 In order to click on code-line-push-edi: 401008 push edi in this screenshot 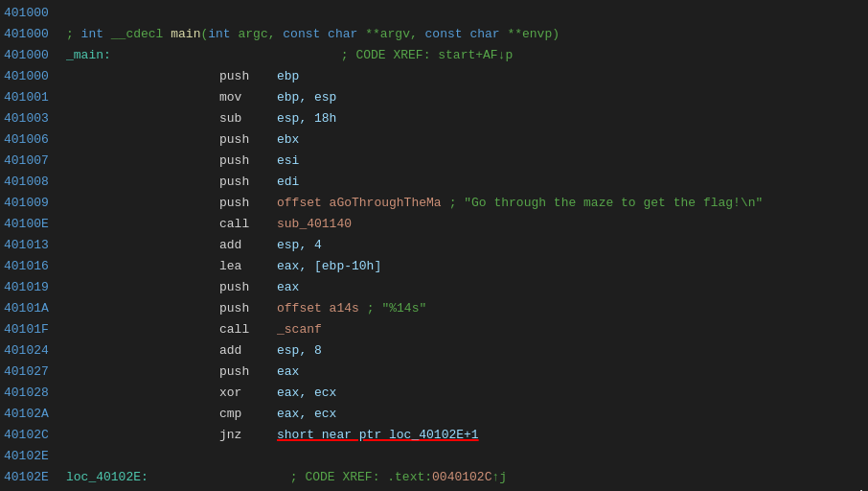, I will do `click(434, 181)`.